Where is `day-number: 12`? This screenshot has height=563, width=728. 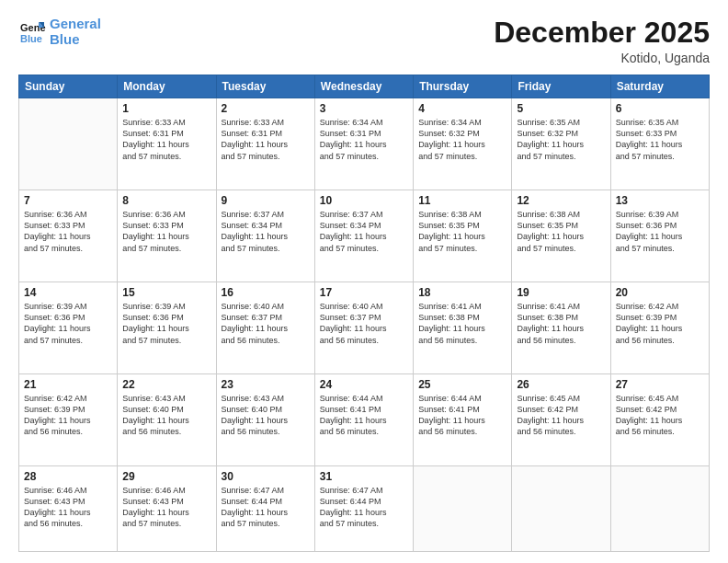 day-number: 12 is located at coordinates (561, 201).